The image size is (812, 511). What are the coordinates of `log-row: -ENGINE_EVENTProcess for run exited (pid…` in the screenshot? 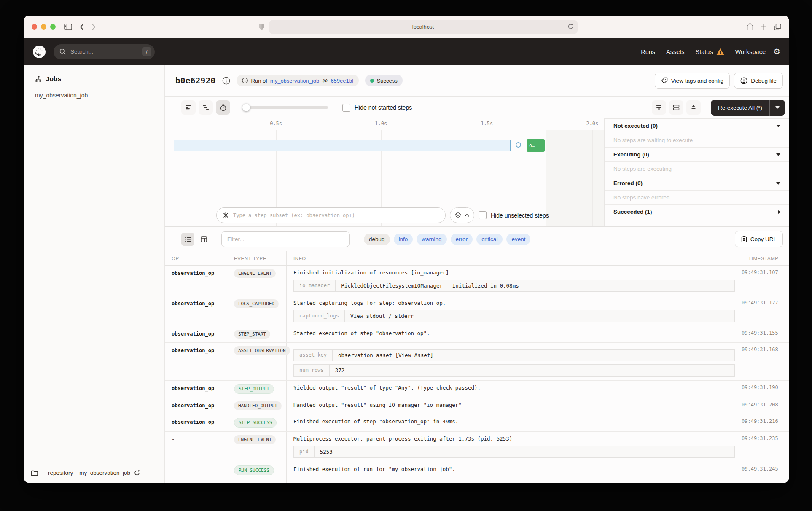 It's located at (477, 481).